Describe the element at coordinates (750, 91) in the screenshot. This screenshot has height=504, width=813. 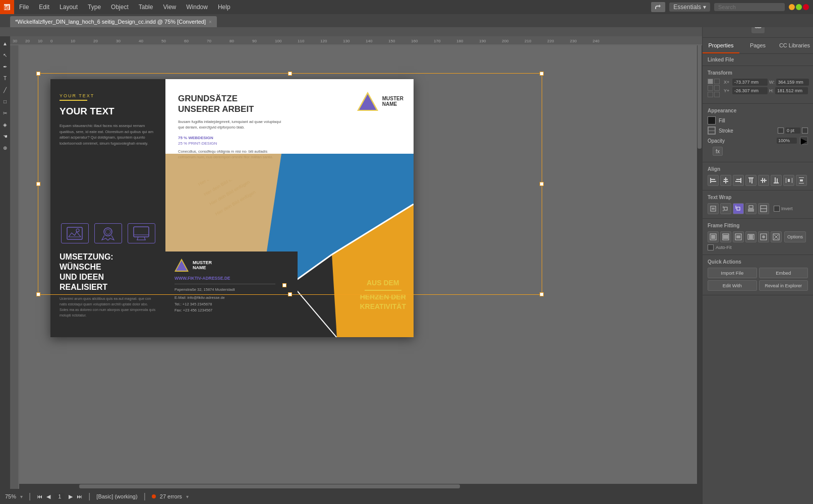
I see `y-input` at that location.